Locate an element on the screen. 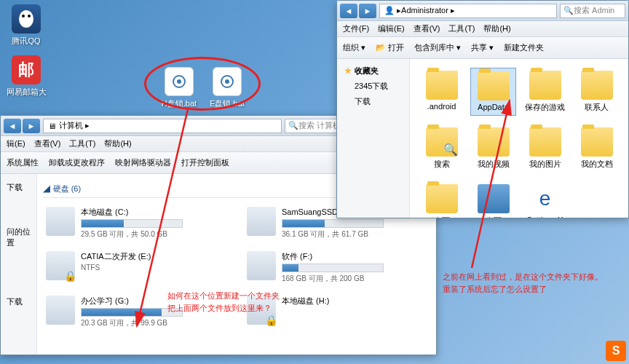 The image size is (629, 364). tb-newfolder: 新建文件夹 is located at coordinates (524, 48).